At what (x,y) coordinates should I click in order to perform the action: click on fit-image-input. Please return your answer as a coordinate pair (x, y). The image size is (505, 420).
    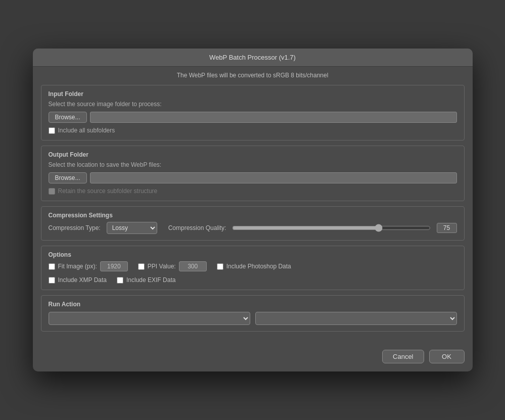
    Looking at the image, I should click on (114, 266).